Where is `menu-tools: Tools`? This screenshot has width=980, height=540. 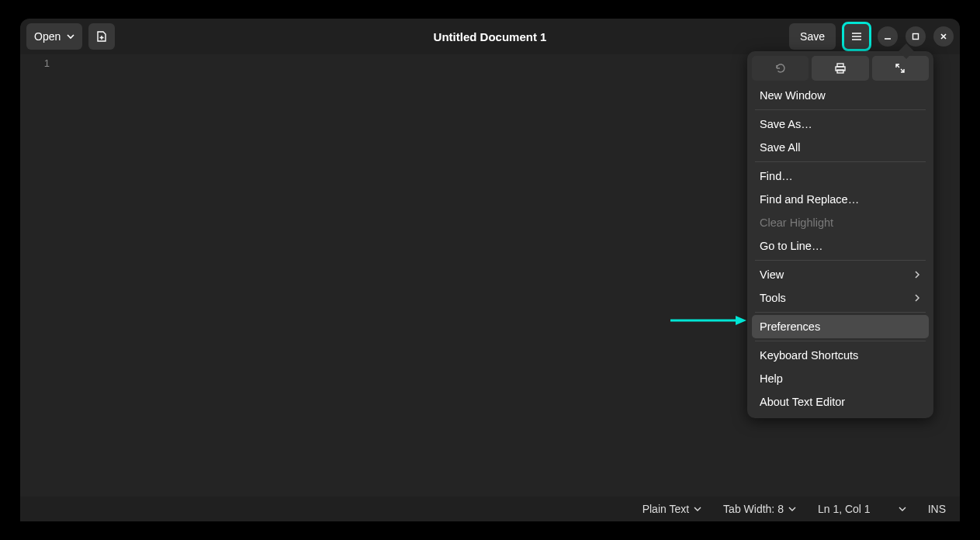
menu-tools: Tools is located at coordinates (840, 298).